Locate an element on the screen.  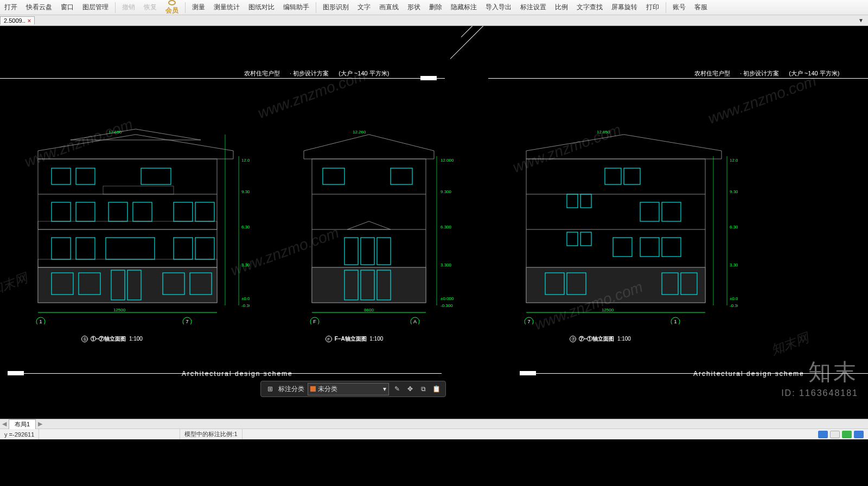
toolbar-shape-recog: 图形识别 is located at coordinates (336, 8).